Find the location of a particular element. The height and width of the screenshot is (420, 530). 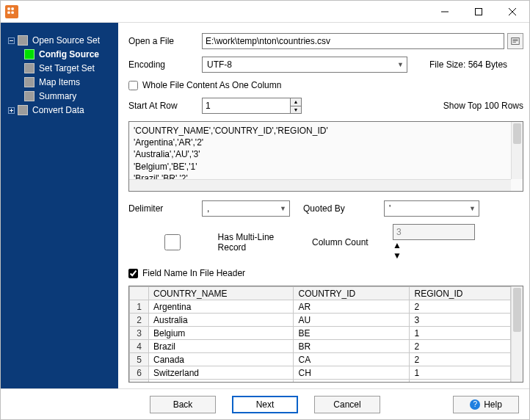

encoding-value: UTF-8 is located at coordinates (219, 65).